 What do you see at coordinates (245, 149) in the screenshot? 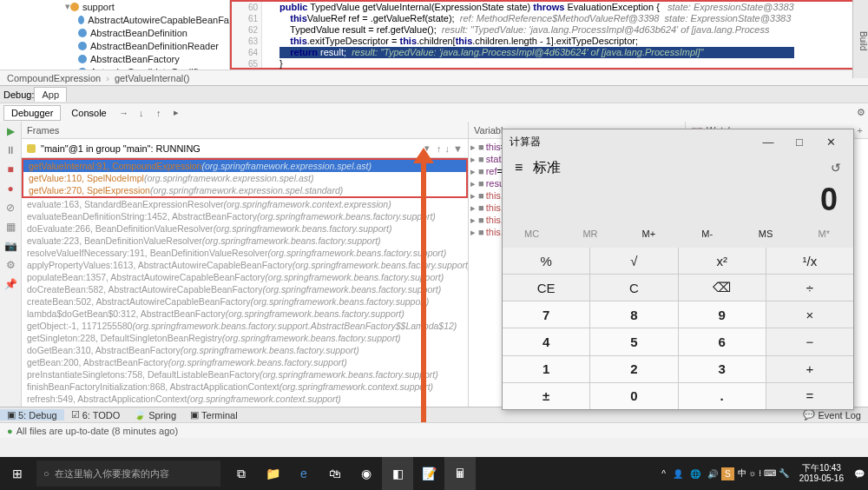
I see `thread-selector: "main"@1 in group "main": RUNNING ▾ ↑ ↓ …` at bounding box center [245, 149].